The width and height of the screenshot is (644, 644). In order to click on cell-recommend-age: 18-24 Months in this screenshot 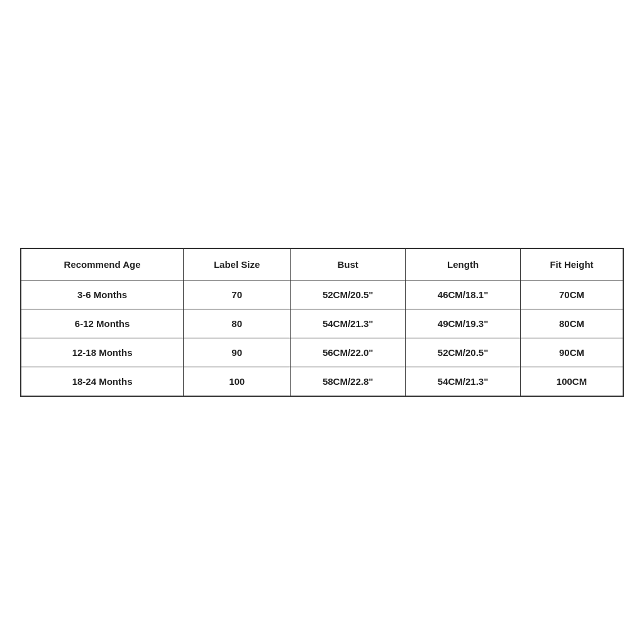, I will do `click(102, 381)`.